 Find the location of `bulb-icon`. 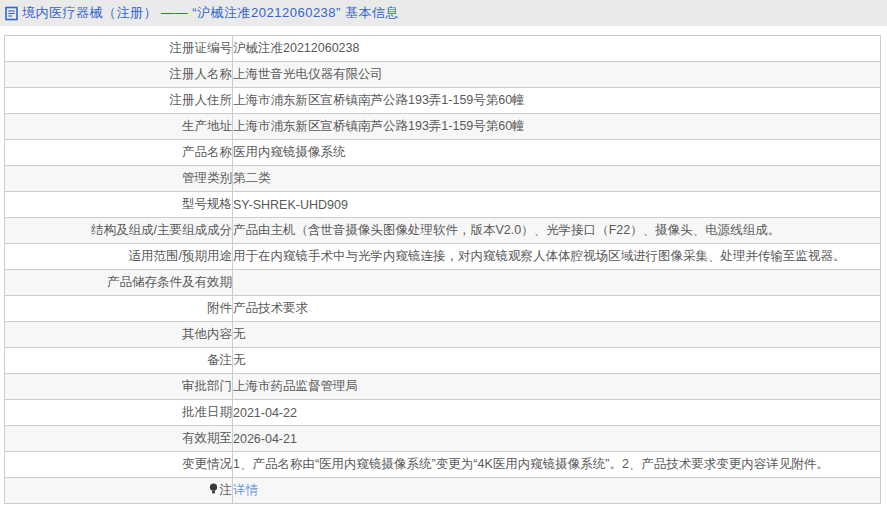

bulb-icon is located at coordinates (214, 490).